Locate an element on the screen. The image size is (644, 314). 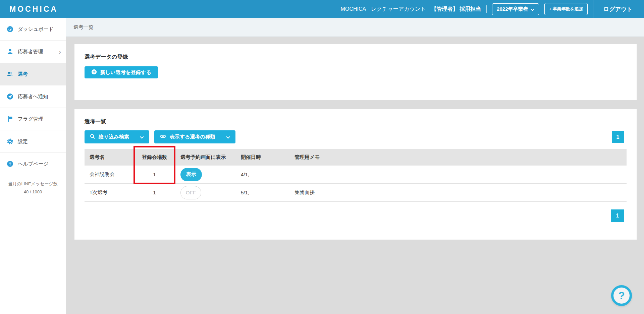
selection-type-button: 表示する選考の種類 is located at coordinates (195, 137).